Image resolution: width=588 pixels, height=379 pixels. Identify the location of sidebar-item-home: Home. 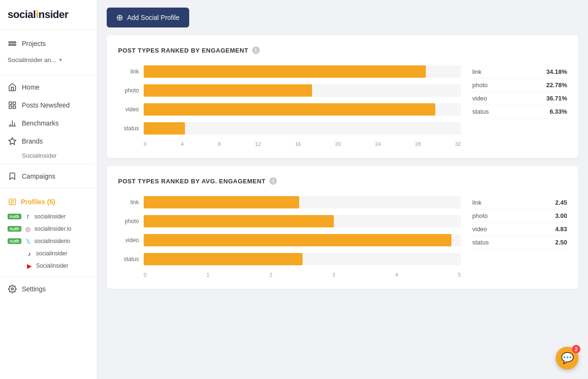
(48, 87).